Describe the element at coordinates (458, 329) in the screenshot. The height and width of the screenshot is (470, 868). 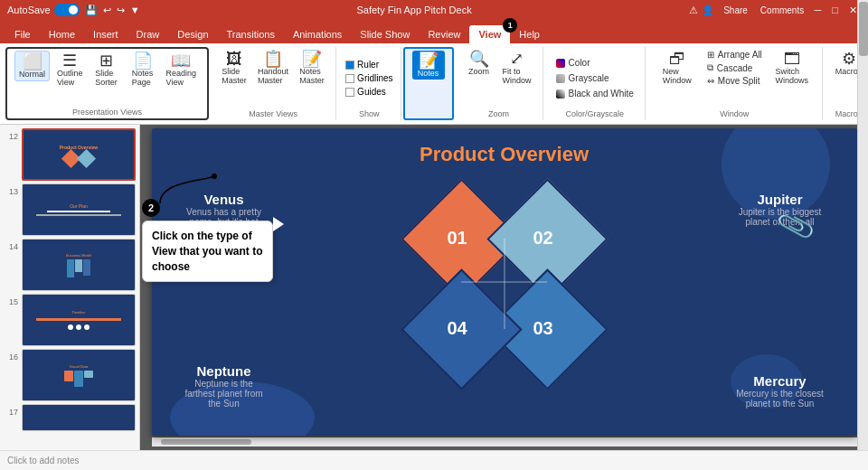
I see `num-04: 04` at that location.